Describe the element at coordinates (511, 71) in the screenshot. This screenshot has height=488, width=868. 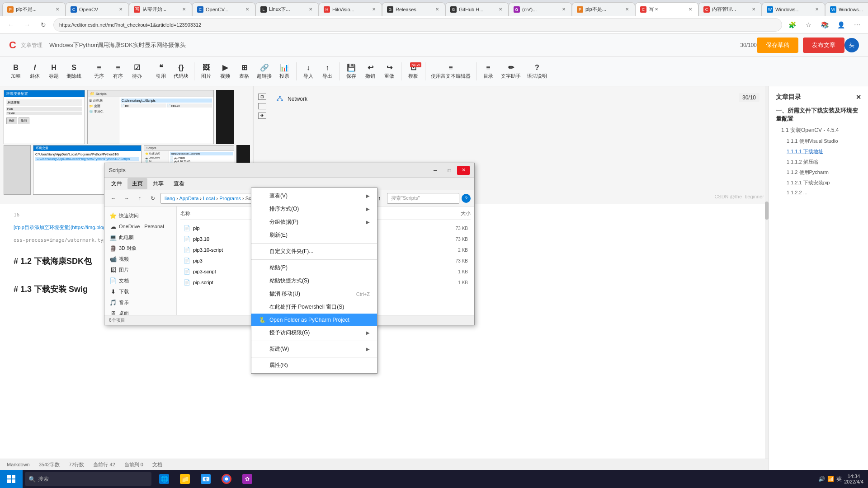
I see `toolbar-writing-assist: ✏ 文字助手` at that location.